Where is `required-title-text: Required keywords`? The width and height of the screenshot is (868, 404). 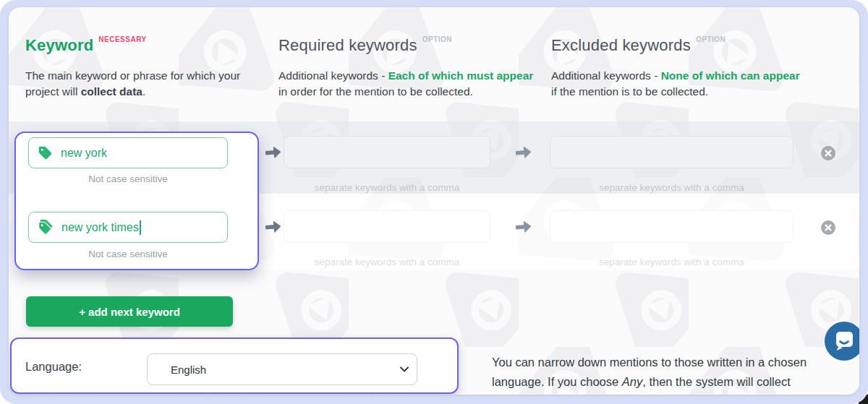
required-title-text: Required keywords is located at coordinates (348, 45).